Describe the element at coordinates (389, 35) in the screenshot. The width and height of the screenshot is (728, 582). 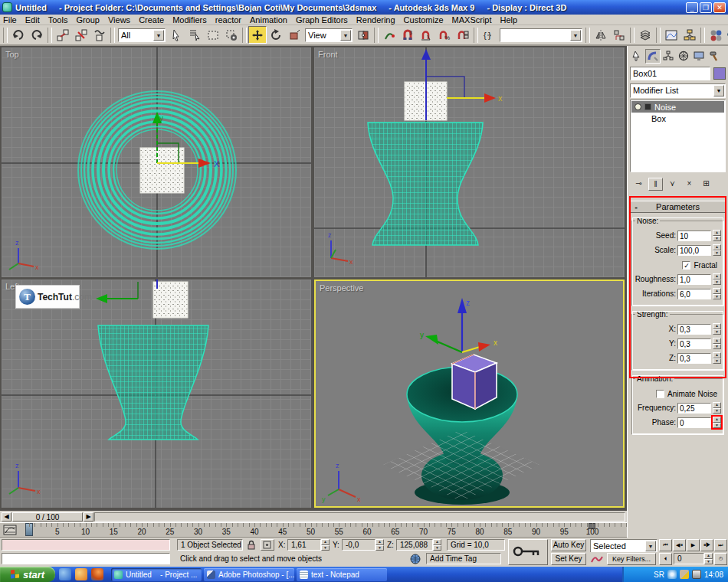
I see `select-and-manipulate-button` at that location.